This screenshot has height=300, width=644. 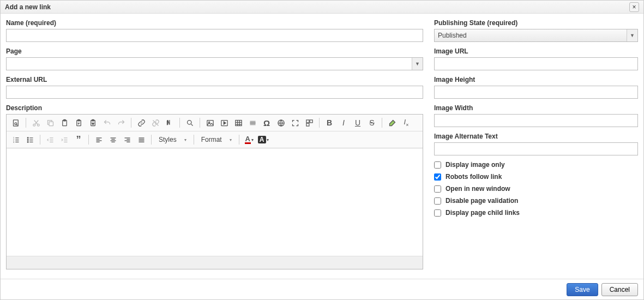 I want to click on bold-icon: B, so click(x=329, y=123).